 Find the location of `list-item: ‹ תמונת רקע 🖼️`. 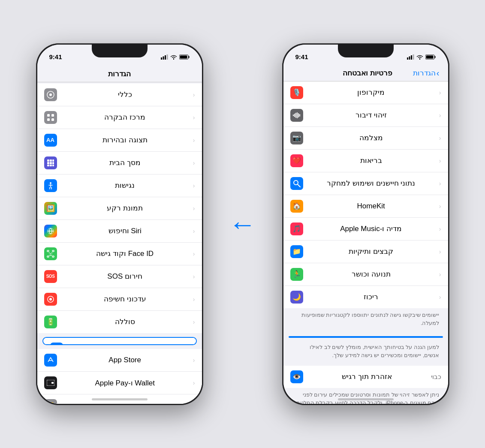

list-item: ‹ תמונת רקע 🖼️ is located at coordinates (120, 208).